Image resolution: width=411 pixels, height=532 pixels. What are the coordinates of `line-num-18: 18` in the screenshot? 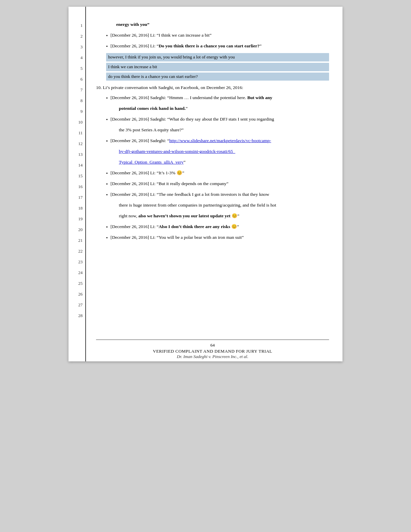 It's located at (77, 208).